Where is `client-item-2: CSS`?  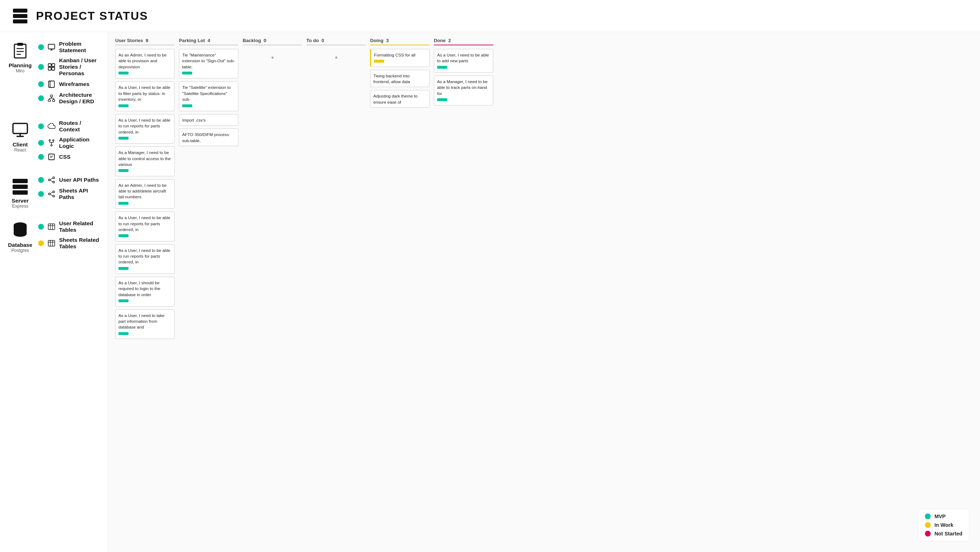
client-item-2: CSS is located at coordinates (69, 157).